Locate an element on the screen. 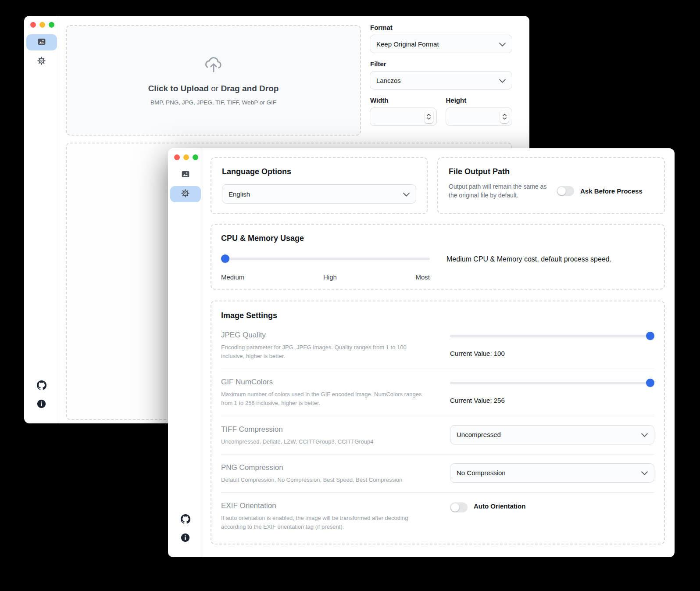 This screenshot has width=700, height=591. jpeg-quality-slider is located at coordinates (552, 336).